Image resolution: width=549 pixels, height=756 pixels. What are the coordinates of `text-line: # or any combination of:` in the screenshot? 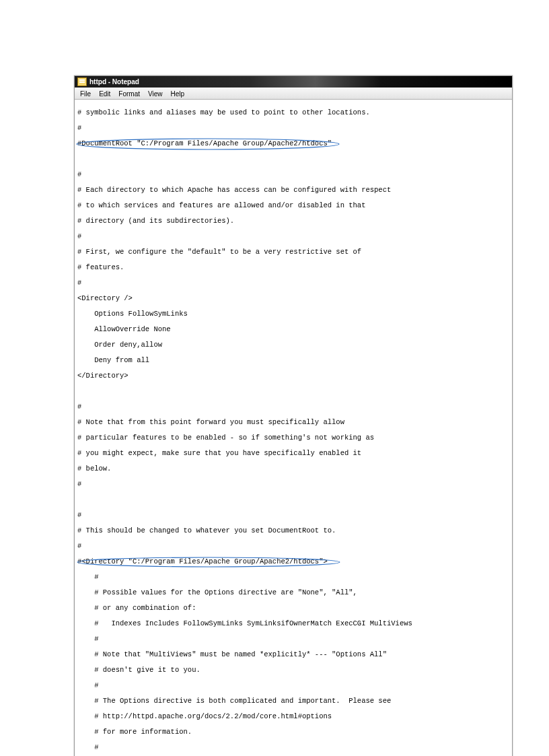 It's located at (293, 609).